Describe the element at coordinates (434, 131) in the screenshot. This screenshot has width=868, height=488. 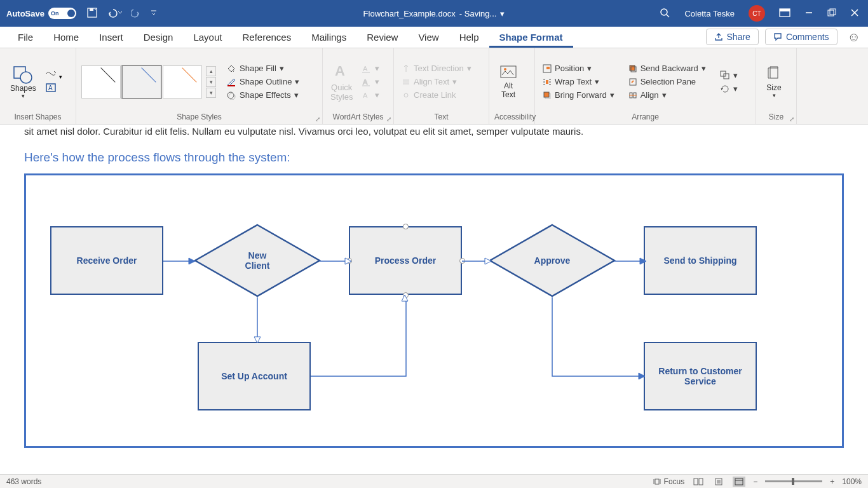
I see `body-text: sit amet nisl dolor. Curabitur id elit f…` at that location.